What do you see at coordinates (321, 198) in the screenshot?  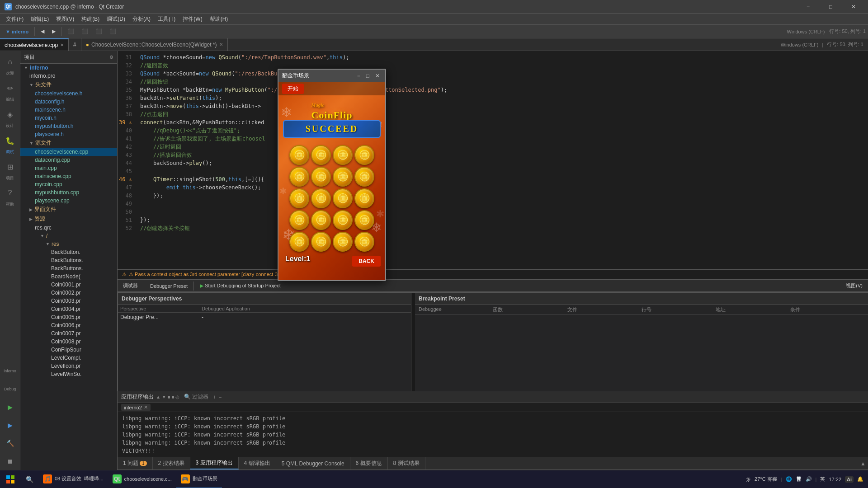 I see `coin-3-2: 🪙` at bounding box center [321, 198].